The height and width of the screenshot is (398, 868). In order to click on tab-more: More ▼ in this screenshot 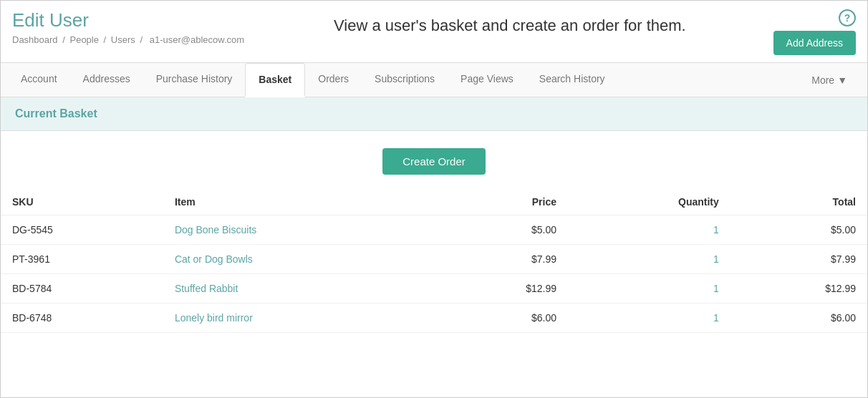, I will do `click(829, 80)`.